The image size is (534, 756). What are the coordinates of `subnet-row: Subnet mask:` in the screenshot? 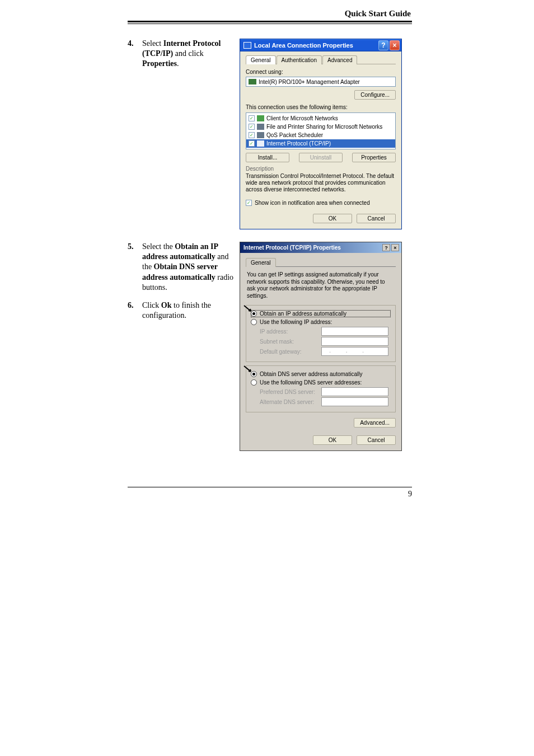 It's located at (325, 341).